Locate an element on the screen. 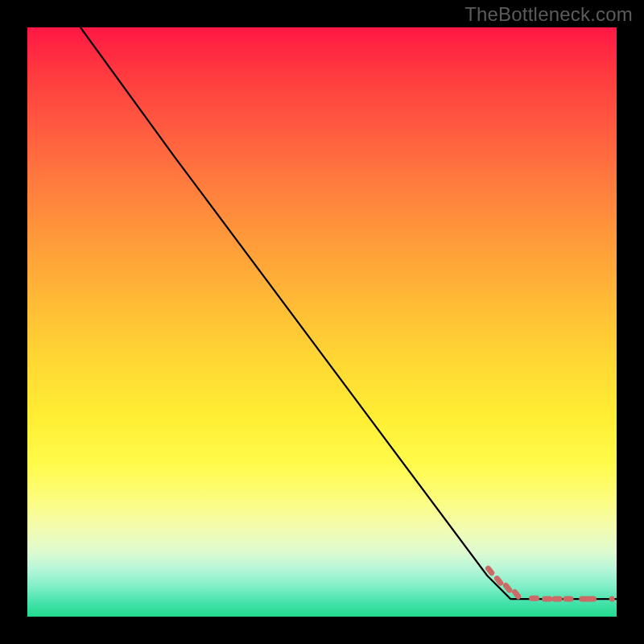  dotted-tail-group is located at coordinates (550, 583).